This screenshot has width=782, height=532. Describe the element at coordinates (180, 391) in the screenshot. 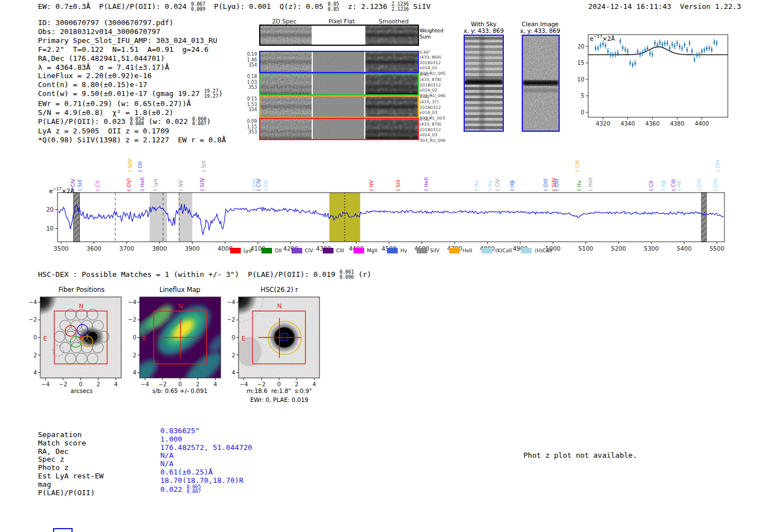

I see `lineflux-caption: s/b: 0.65 +/- 0.091` at that location.